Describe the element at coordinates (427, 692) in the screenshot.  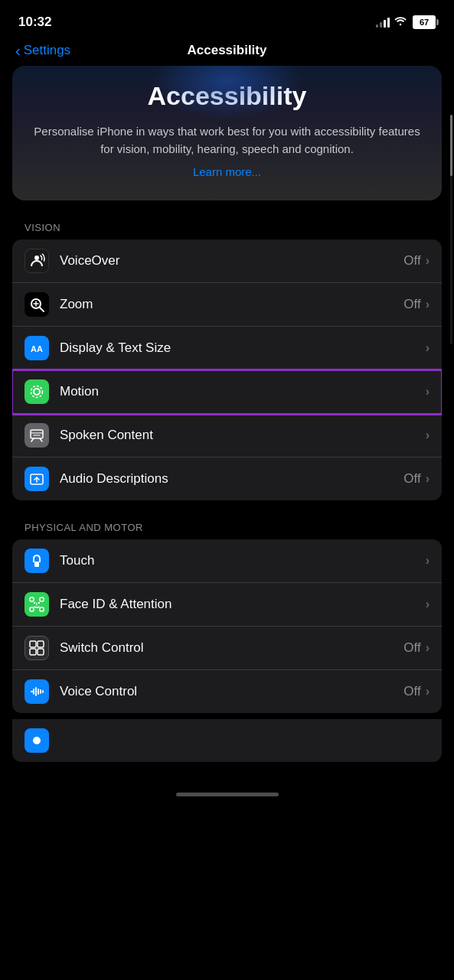
I see `voice-chevron: ›` at that location.